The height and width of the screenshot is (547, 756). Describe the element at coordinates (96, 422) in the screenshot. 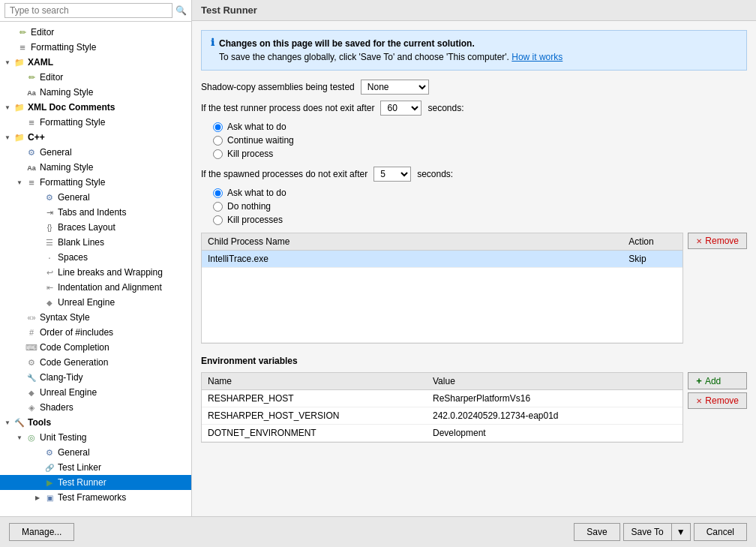

I see `sidebar-item-tools: Tools` at that location.